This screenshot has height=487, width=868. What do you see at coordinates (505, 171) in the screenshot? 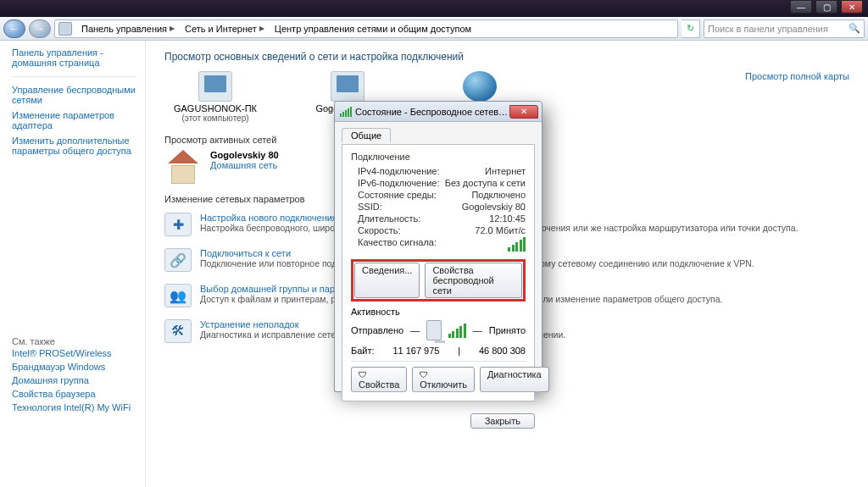
I see `ipv4-value: Интернет` at bounding box center [505, 171].